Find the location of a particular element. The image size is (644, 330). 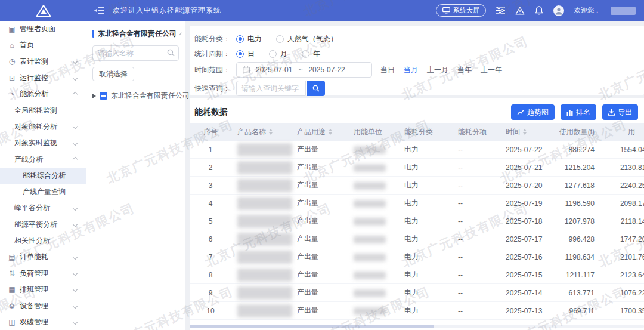

sidebar-item-operation-monitoring: ⊡ 运行监控 is located at coordinates (43, 78).